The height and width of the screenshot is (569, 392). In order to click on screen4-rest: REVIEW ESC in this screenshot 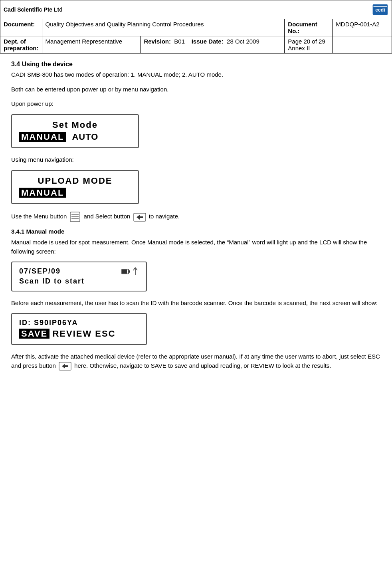, I will do `click(84, 334)`.